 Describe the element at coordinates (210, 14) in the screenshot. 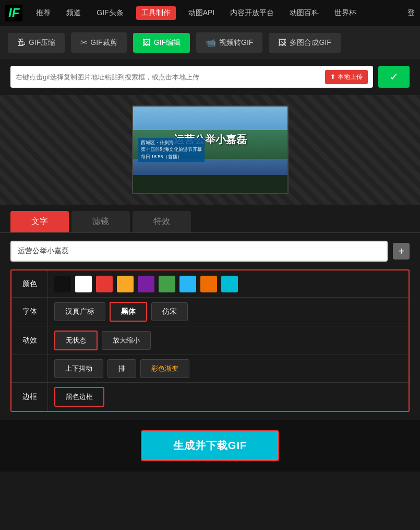

I see `header: IF 推荐 频道 GIF头条 工具制作 动图API 内容开放平台 动图百科 世界…` at that location.